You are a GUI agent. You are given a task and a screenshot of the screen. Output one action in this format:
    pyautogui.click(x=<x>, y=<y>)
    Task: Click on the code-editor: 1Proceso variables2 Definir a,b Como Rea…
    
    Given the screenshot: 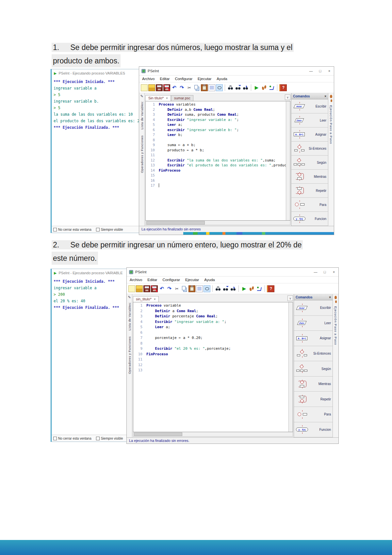 What is the action you would take?
    pyautogui.click(x=216, y=161)
    